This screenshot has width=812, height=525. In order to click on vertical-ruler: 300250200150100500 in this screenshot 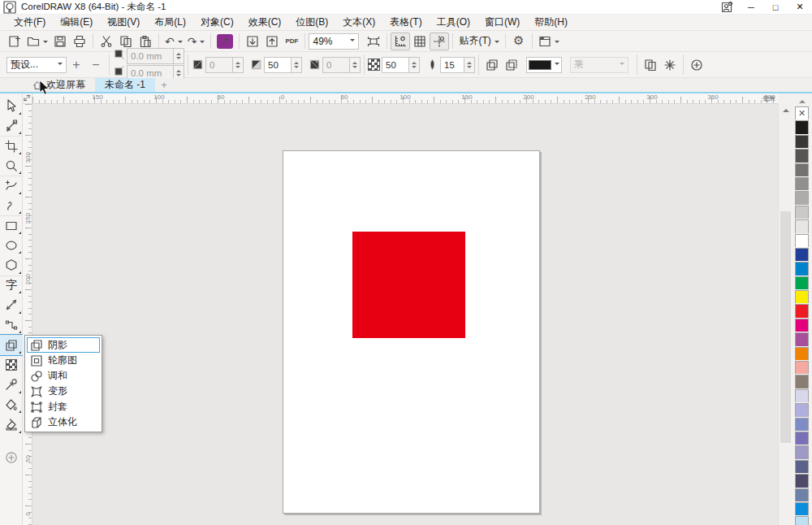, I will do `click(28, 315)`.